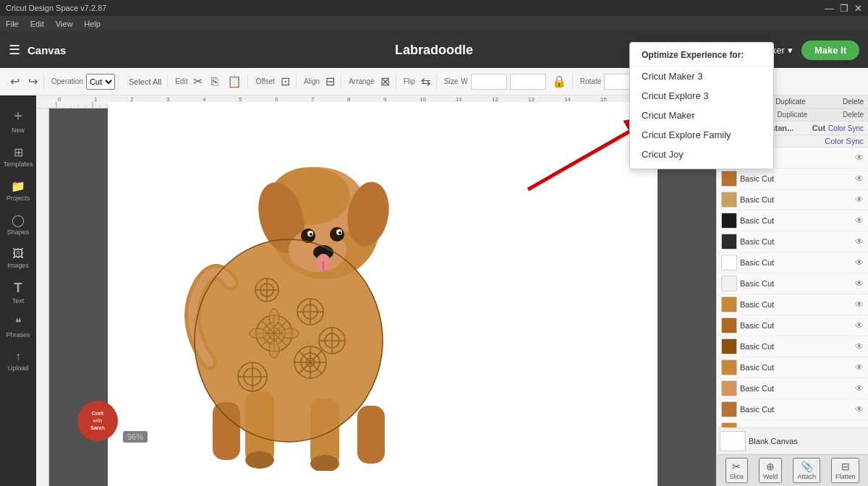 The width and height of the screenshot is (868, 486). I want to click on width-input, so click(489, 82).